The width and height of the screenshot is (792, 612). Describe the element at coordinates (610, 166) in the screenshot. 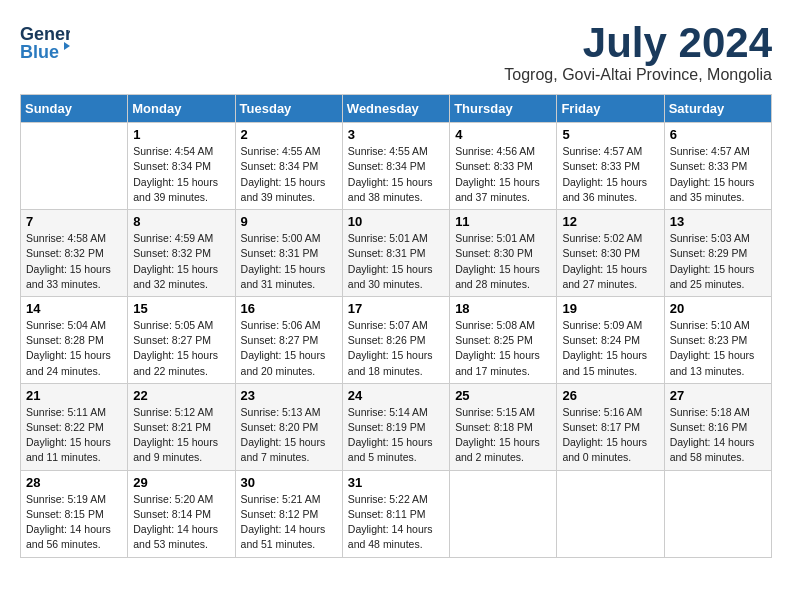

I see `calendar-cell: 5Sunrise: 4:57 AM Sunset: 8:33 PM Daylig…` at that location.